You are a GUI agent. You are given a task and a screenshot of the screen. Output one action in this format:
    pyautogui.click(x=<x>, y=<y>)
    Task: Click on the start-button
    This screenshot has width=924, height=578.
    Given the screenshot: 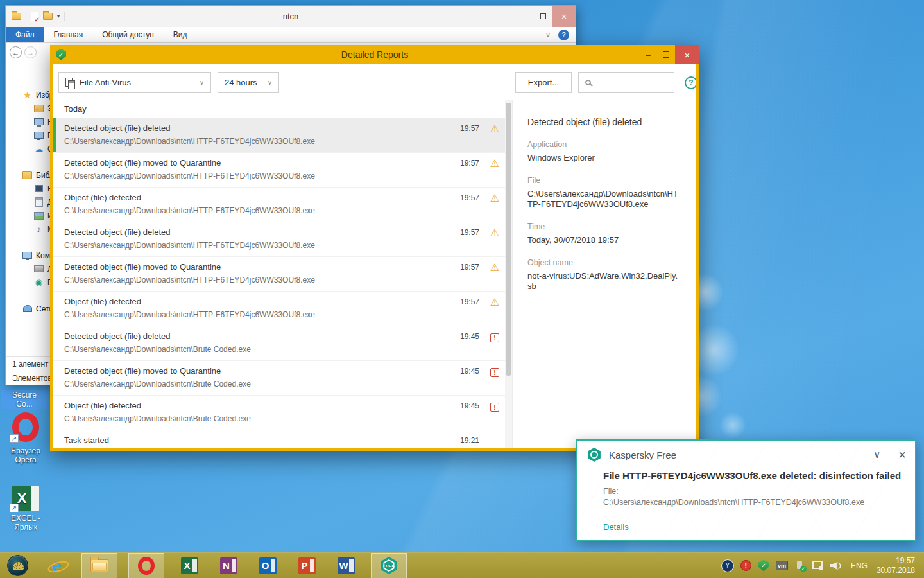 What is the action you would take?
    pyautogui.click(x=17, y=565)
    